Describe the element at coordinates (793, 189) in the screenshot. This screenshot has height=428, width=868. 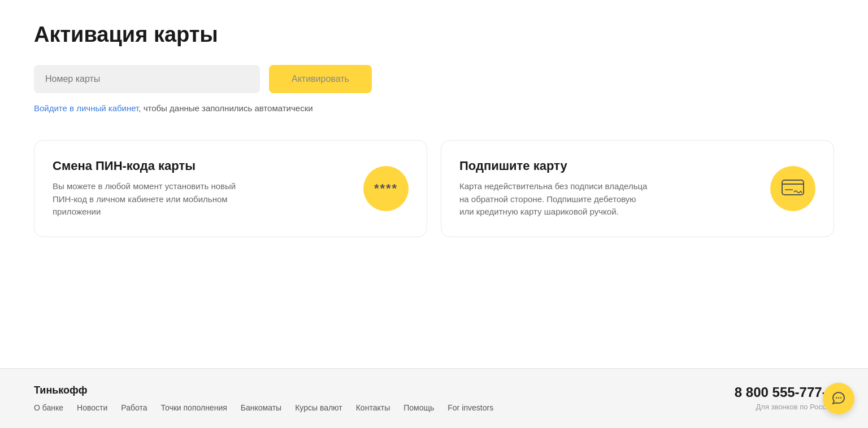
I see `card-sign-icon` at that location.